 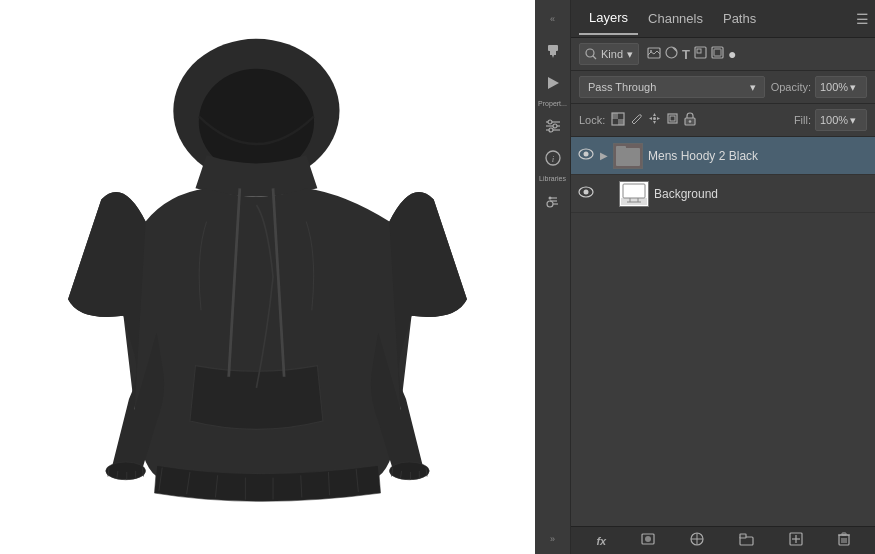 I want to click on arrange-btn, so click(x=553, y=201).